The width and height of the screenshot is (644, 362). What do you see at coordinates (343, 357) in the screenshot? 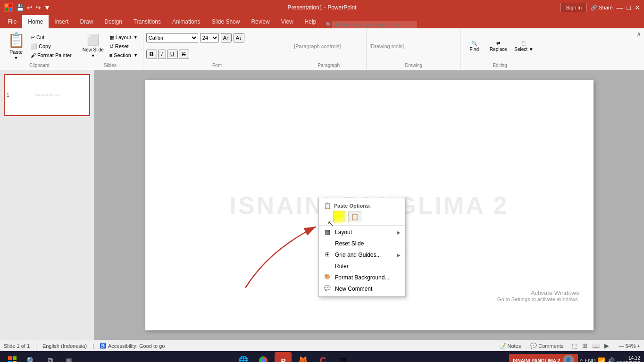
I see `taskbar-mail-button: ✉` at bounding box center [343, 357].